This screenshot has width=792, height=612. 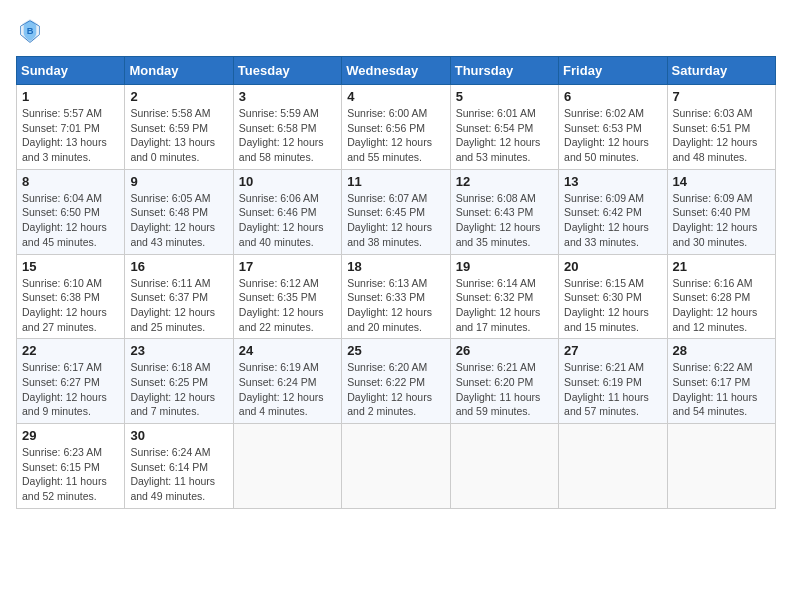 What do you see at coordinates (172, 150) in the screenshot?
I see `daylight-text: Daylight: 13 hours and 0 minutes.` at bounding box center [172, 150].